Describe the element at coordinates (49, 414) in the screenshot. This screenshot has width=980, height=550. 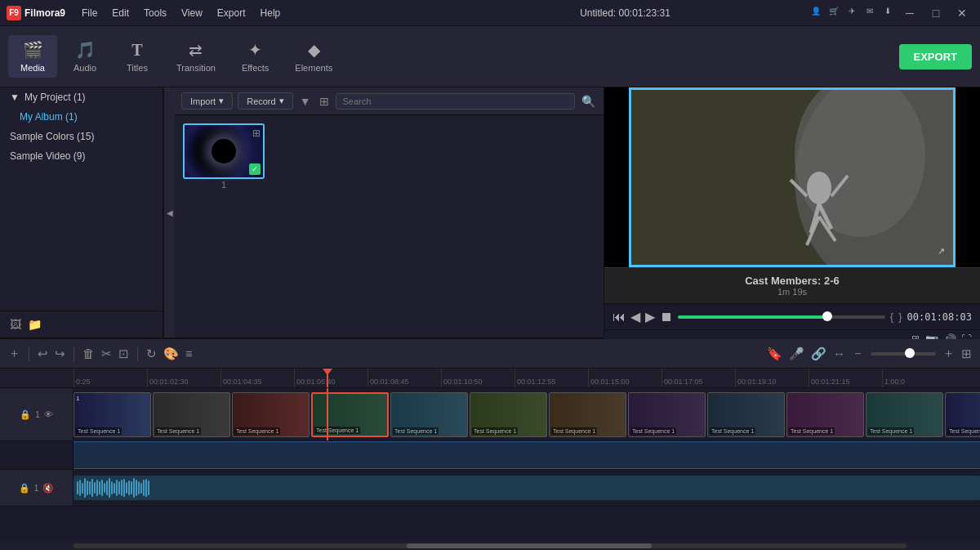
I see `track-eye-icon: 👁` at that location.